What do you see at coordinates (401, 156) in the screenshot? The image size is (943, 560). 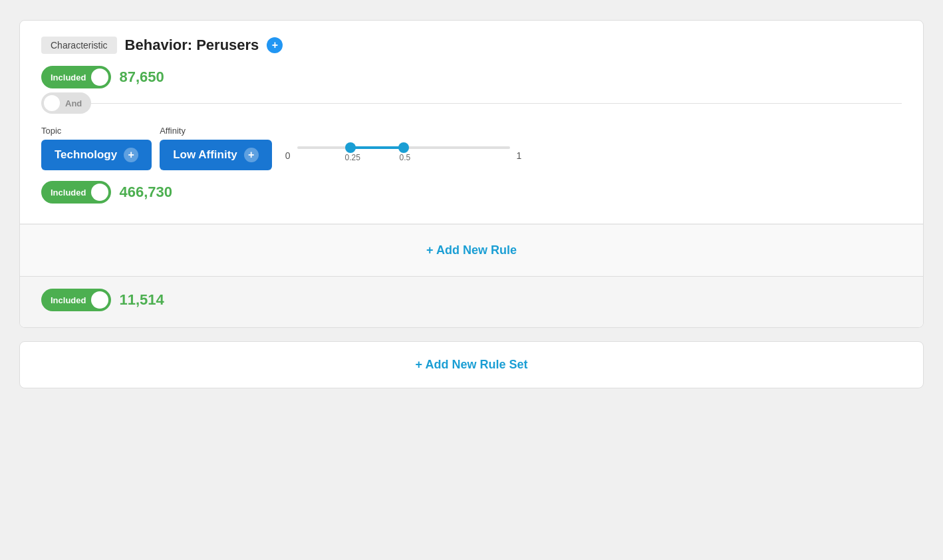 I see `slider-group: 0 0.25 0.5 1` at bounding box center [401, 156].